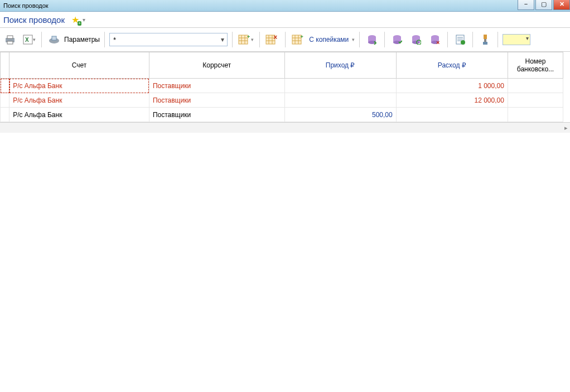 This screenshot has height=392, width=570. I want to click on kopeks-label: С копейками, so click(329, 40).